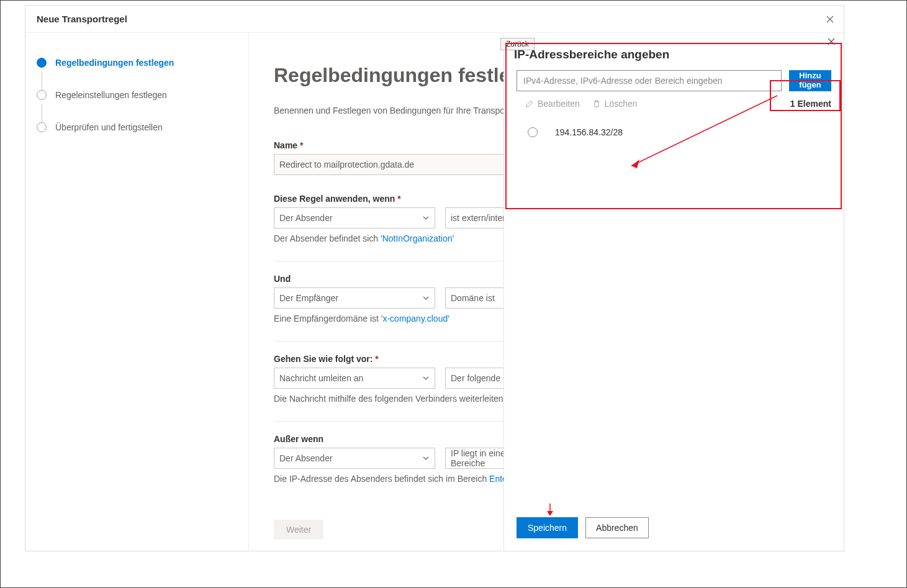 This screenshot has width=907, height=588. I want to click on cancel-button: Abbrechen, so click(617, 528).